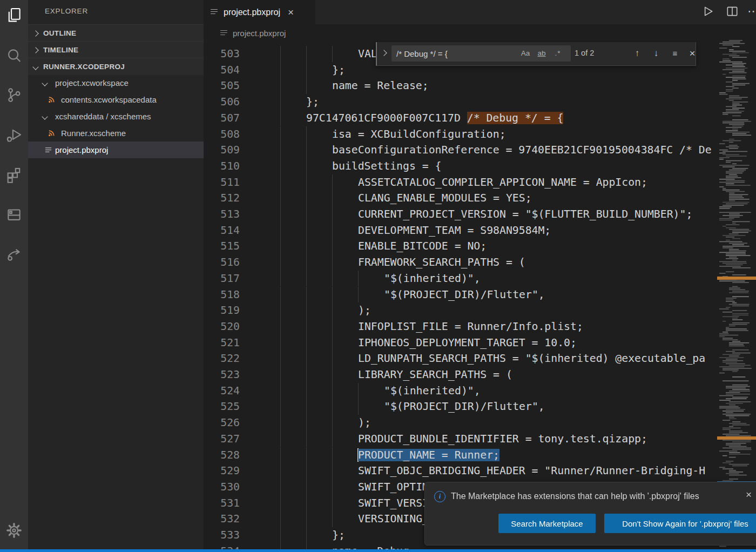  Describe the element at coordinates (221, 54) in the screenshot. I see `line-number: 503` at that location.